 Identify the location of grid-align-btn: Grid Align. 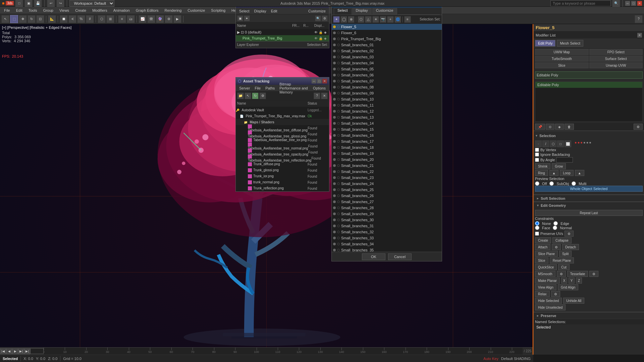
(568, 287).